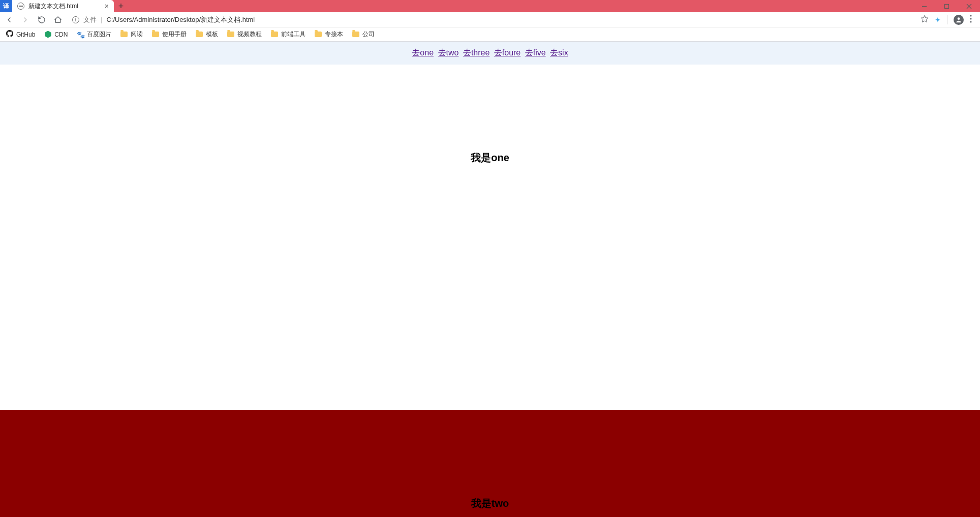 This screenshot has height=517, width=980. What do you see at coordinates (490, 158) in the screenshot?
I see `section-one-heading: 我是one` at bounding box center [490, 158].